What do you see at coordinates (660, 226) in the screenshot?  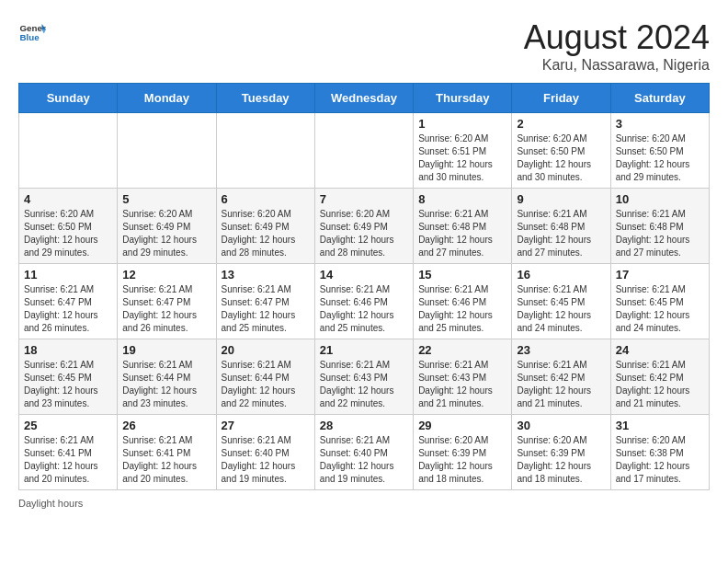 I see `calendar-day-cell: 10Sunrise: 6:21 AM Sunset: 6:48 PM Dayli…` at bounding box center [660, 226].